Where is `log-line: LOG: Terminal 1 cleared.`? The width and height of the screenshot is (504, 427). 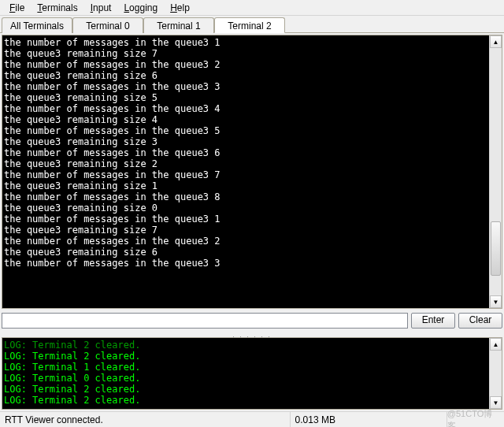
log-line: LOG: Terminal 1 cleared. is located at coordinates (72, 367).